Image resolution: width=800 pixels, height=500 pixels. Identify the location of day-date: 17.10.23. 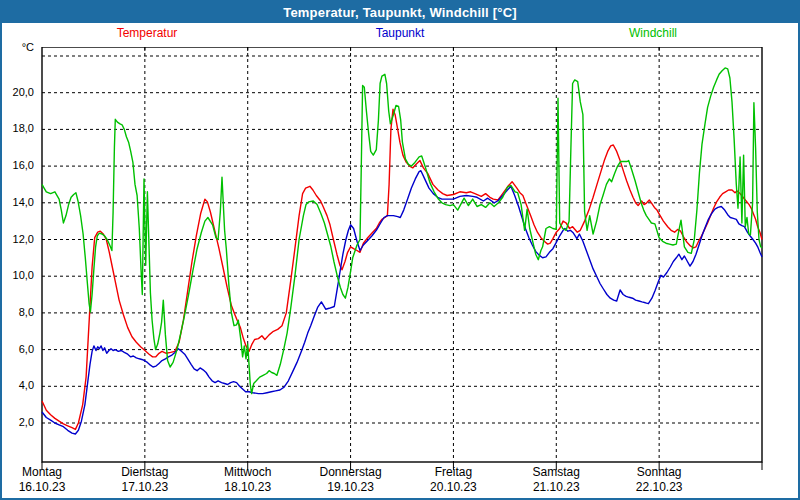
(145, 488).